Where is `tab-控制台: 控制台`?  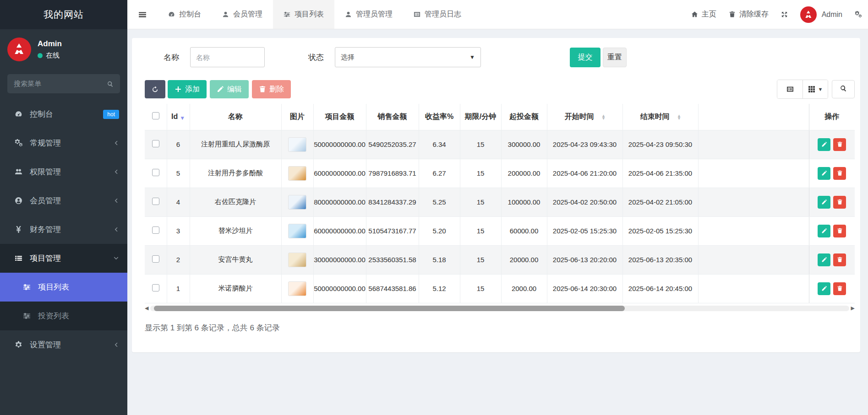
tab-控制台: 控制台 is located at coordinates (185, 15).